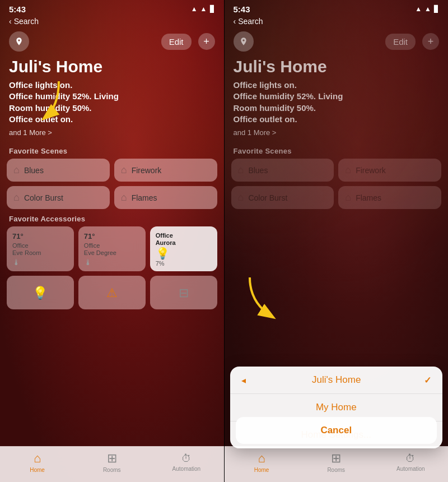 This screenshot has height=482, width=448. What do you see at coordinates (337, 41) in the screenshot?
I see `top-actions-right: Edit +` at bounding box center [337, 41].